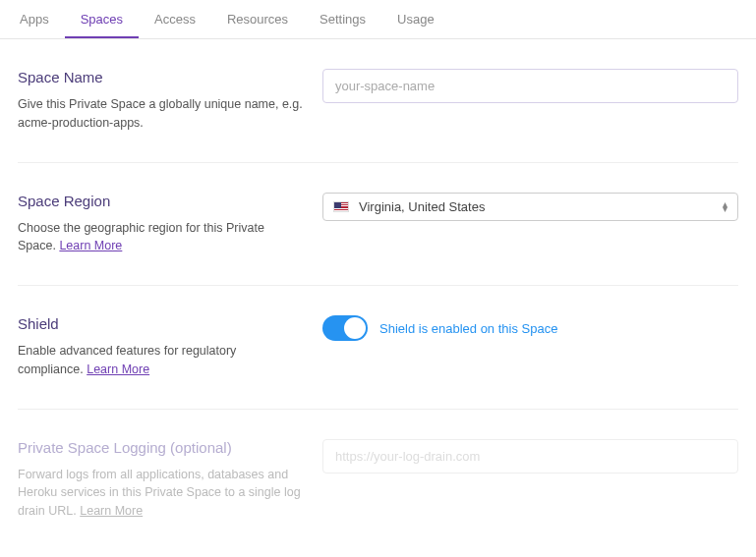 This screenshot has height=557, width=756. Describe the element at coordinates (160, 114) in the screenshot. I see `space-name-desc: Give this Private Space a globally uniqu…` at that location.